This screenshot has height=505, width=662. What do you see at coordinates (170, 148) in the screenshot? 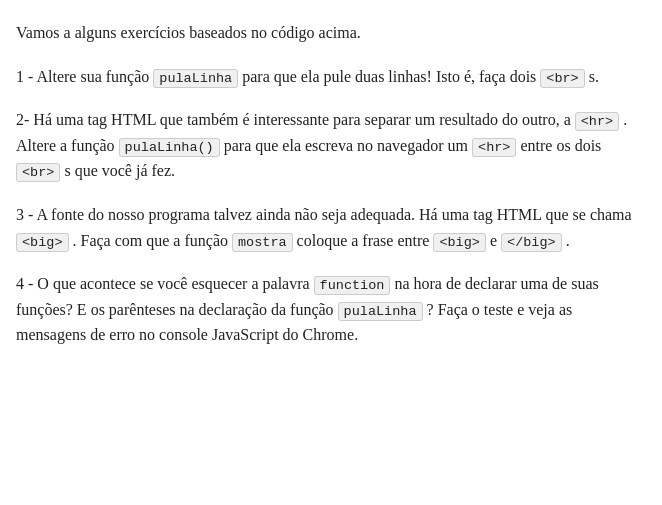
I see `code-pulaLinha-parens: pulaLinha()` at bounding box center [170, 148].